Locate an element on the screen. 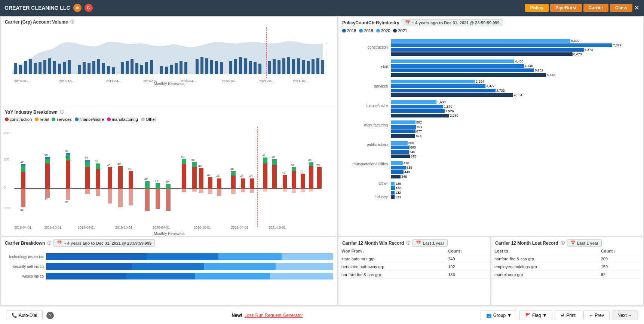  bar-other-2020 is located at coordinates (393, 188).